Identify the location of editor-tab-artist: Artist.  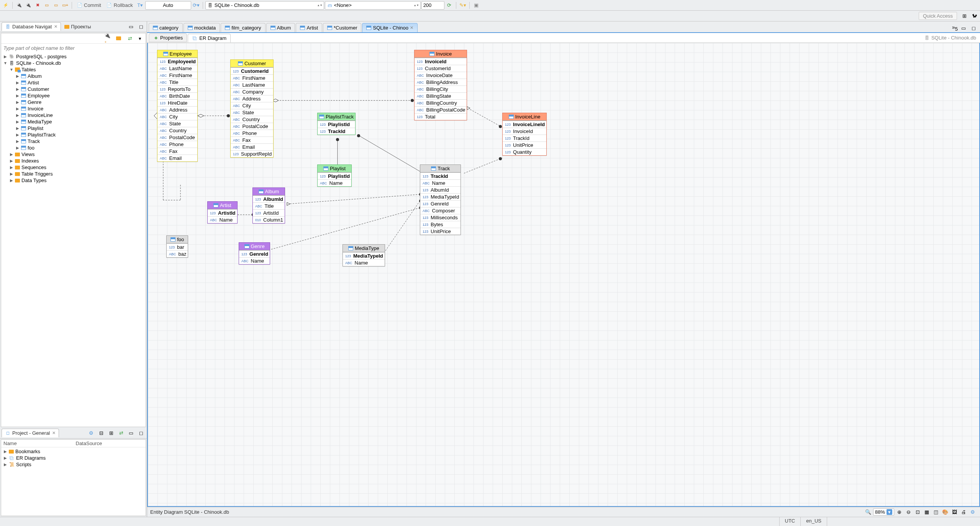
(309, 28).